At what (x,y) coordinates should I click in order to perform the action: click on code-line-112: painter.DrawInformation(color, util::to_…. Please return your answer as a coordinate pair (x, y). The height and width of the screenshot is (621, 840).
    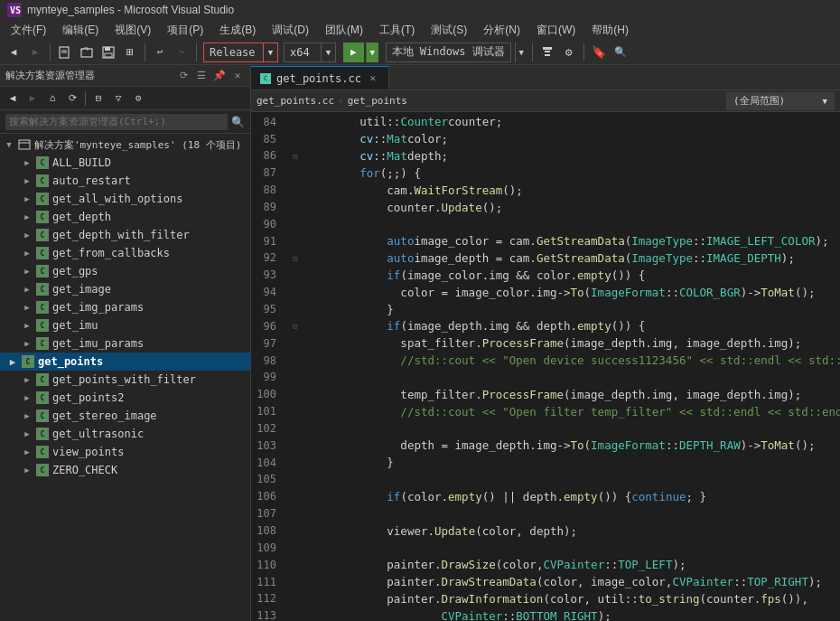
    Looking at the image, I should click on (571, 600).